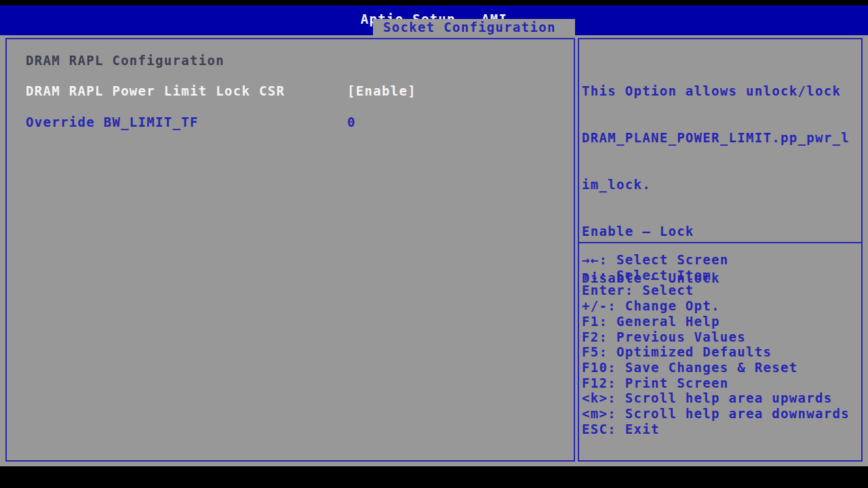  I want to click on help-line: DRAM_PLANE_POWER_LIMIT.pp_pwr_l, so click(720, 138).